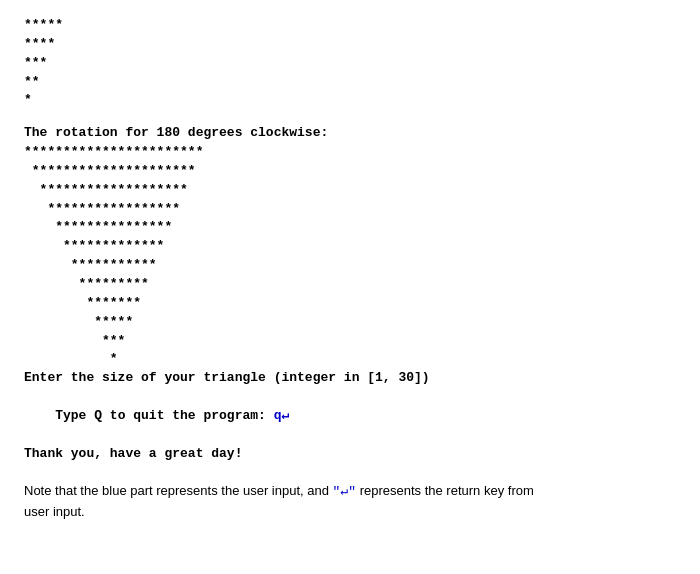 The width and height of the screenshot is (700, 574). Describe the element at coordinates (350, 284) in the screenshot. I see `rotated-line-8: *********` at that location.